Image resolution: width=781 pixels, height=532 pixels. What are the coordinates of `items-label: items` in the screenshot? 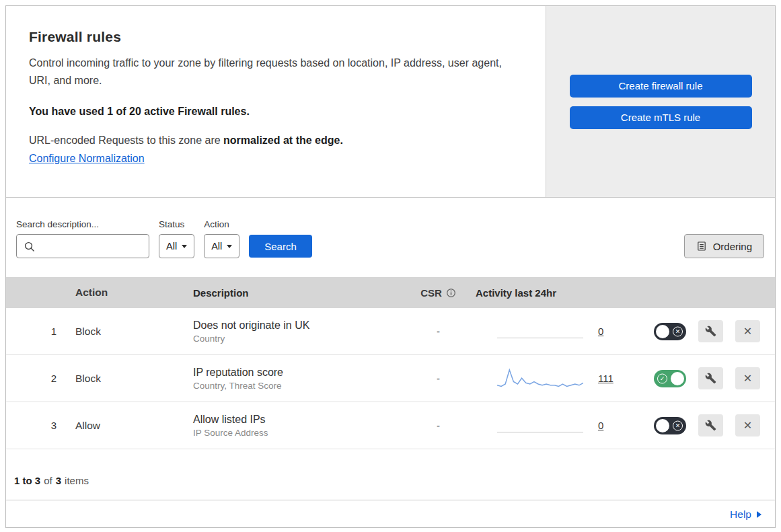 It's located at (77, 480).